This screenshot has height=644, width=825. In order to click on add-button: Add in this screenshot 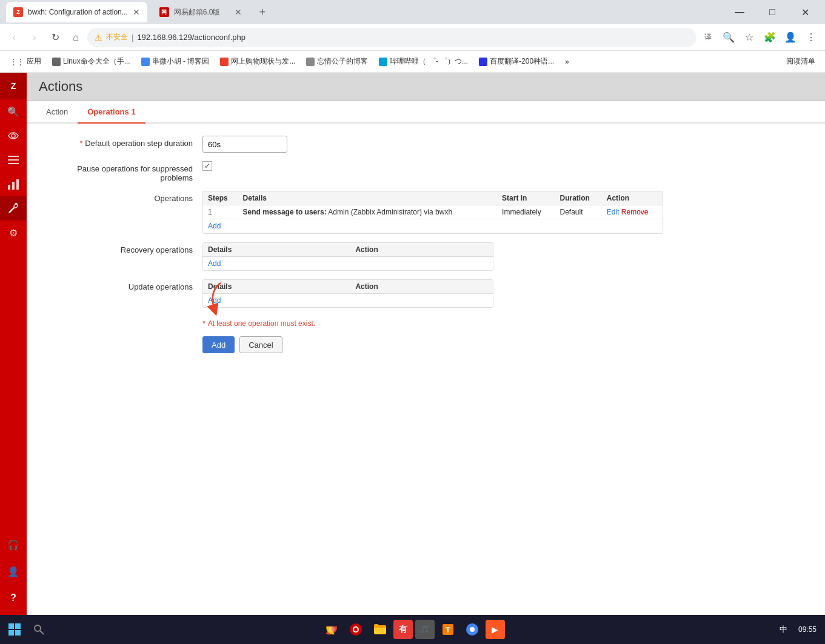, I will do `click(218, 345)`.